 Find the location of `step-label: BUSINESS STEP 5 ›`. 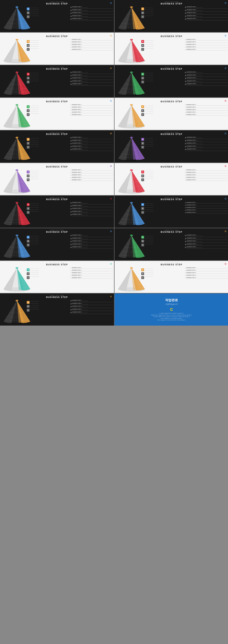

step-label: BUSINESS STEP 5 › is located at coordinates (92, 50).